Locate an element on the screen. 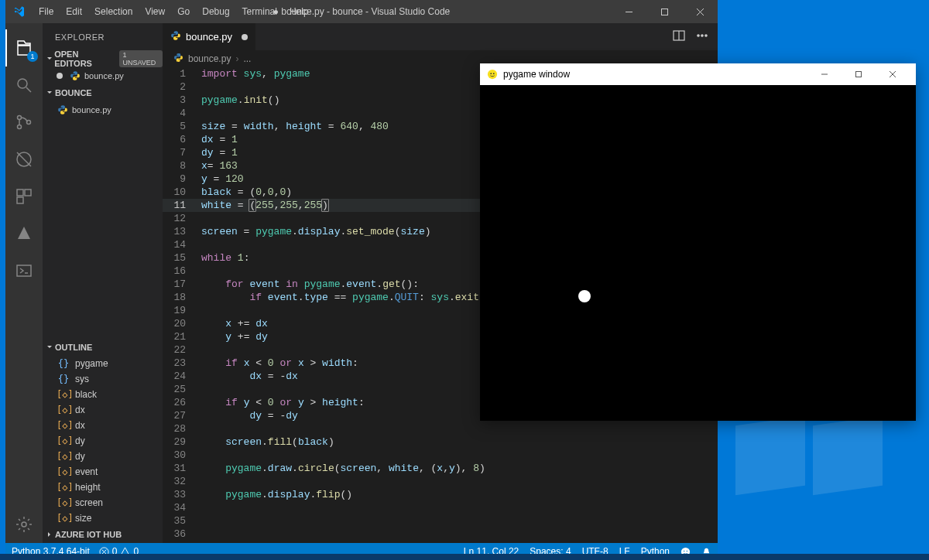 This screenshot has height=560, width=929. close-button is located at coordinates (700, 12).